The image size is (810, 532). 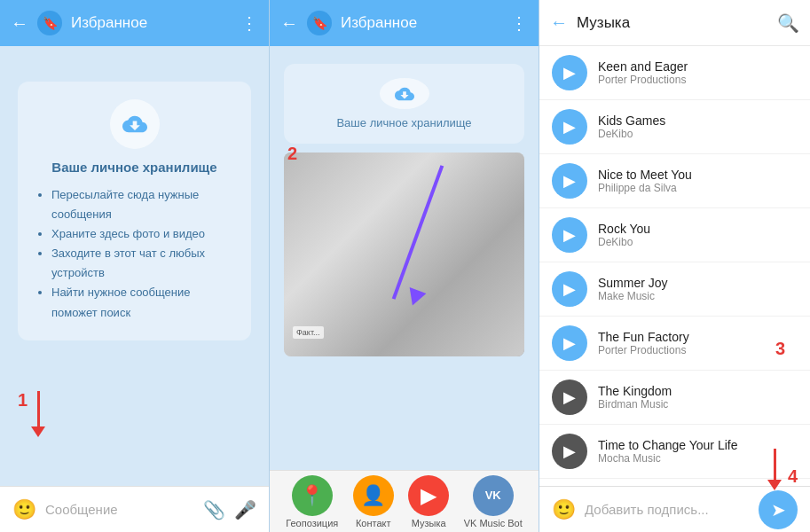 What do you see at coordinates (674, 73) in the screenshot?
I see `music-item: ▶ Keen and Eager Porter Productions` at bounding box center [674, 73].